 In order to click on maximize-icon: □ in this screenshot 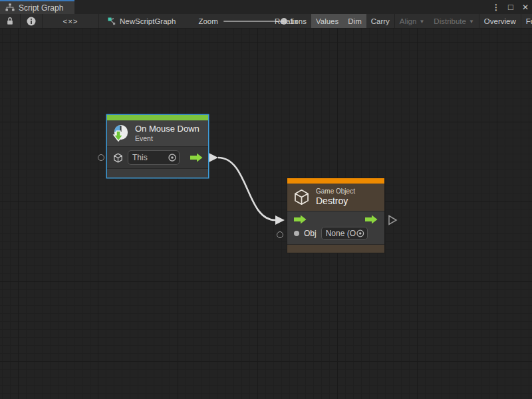, I will do `click(511, 7)`.